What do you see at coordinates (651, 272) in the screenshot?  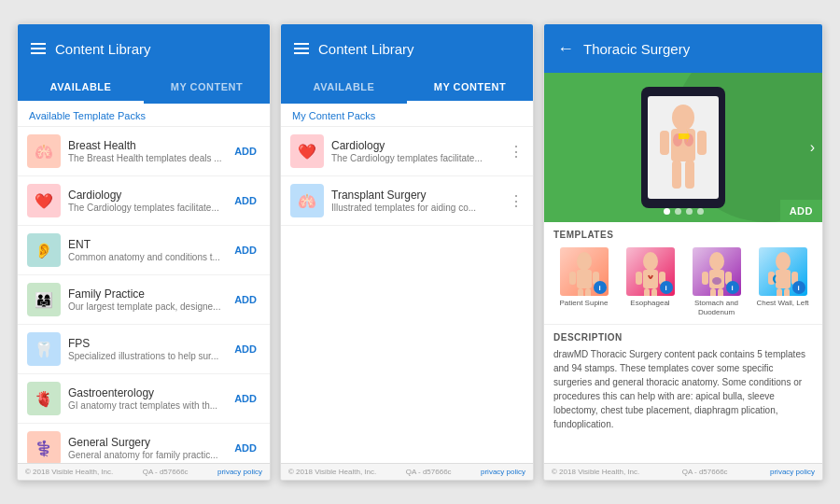 I see `template-thumb-2: i` at bounding box center [651, 272].